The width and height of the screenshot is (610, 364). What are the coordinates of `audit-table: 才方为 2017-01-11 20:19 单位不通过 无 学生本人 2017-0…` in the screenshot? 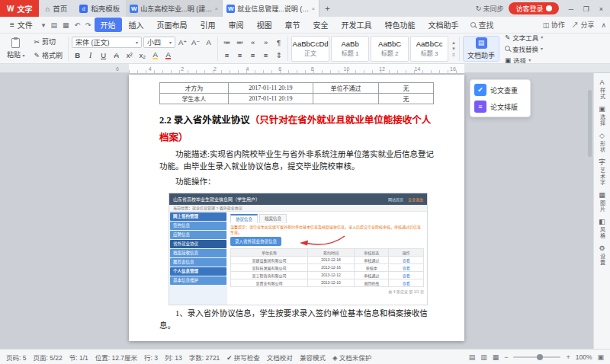 It's located at (297, 93).